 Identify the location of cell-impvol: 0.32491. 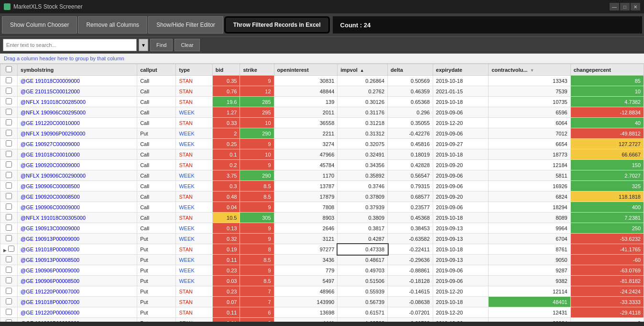
(362, 155).